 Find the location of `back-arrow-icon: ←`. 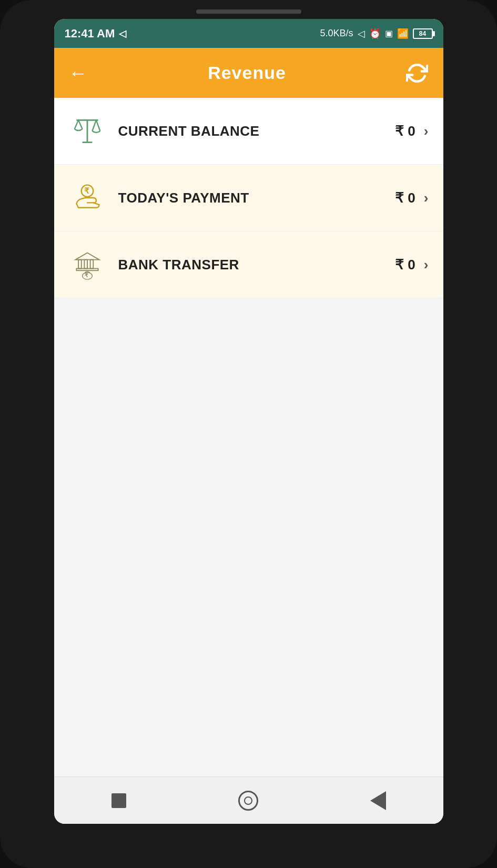

back-arrow-icon: ← is located at coordinates (78, 73).